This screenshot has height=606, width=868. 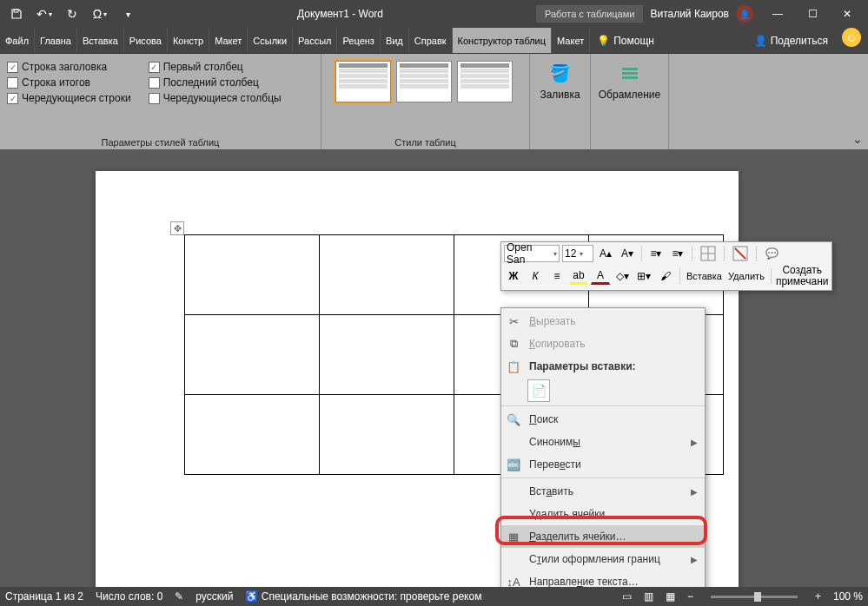 I want to click on check-first-col: ✓Первый столбец, so click(x=215, y=67).